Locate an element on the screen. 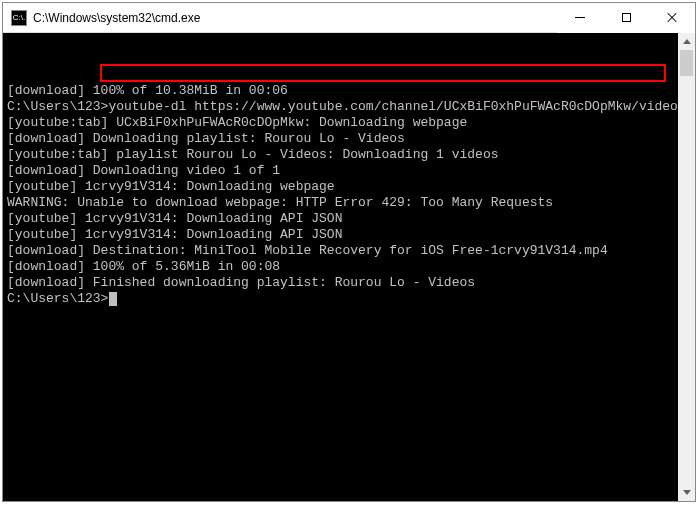 The image size is (700, 505). chevron-up-icon is located at coordinates (687, 42).